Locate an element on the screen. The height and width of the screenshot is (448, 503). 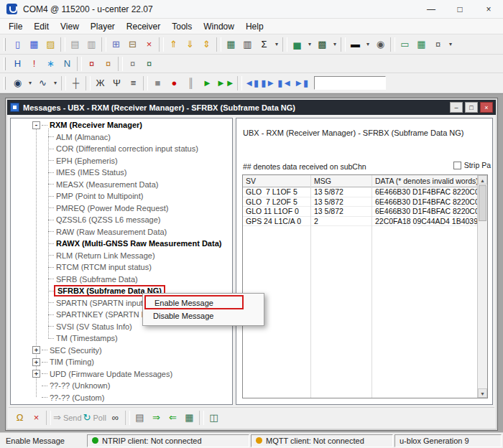
table-cell-sv: GLO 11 L1OF 0 is located at coordinates (277, 212).